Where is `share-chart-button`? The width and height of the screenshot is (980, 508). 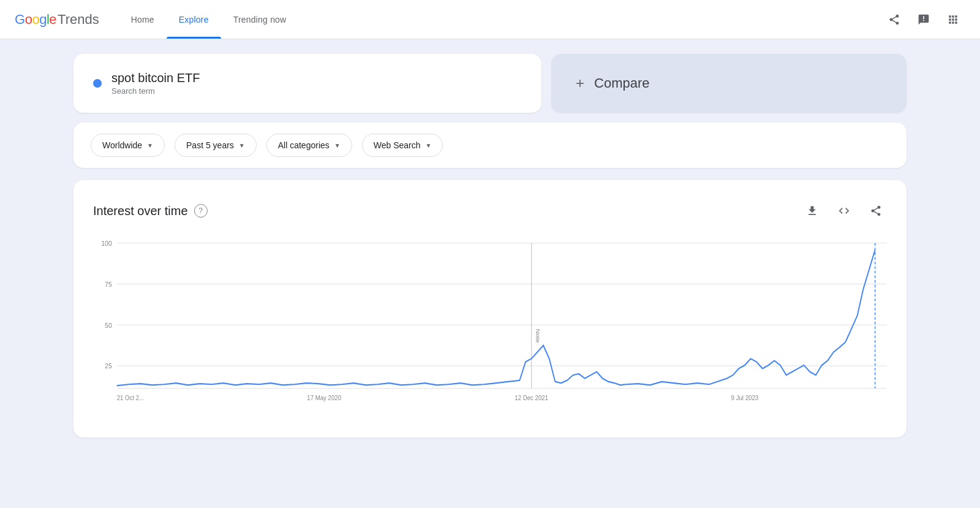
share-chart-button is located at coordinates (876, 211).